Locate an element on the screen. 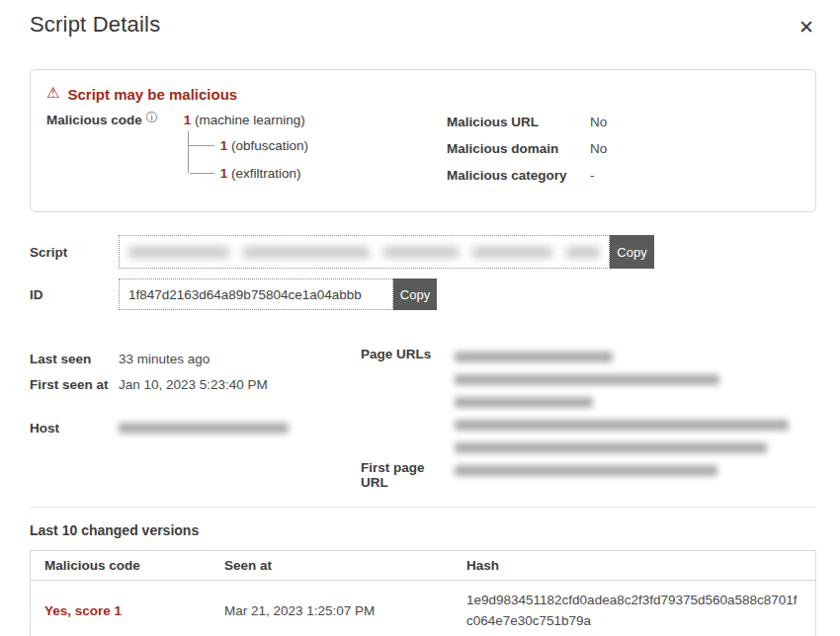 Image resolution: width=840 pixels, height=636 pixels. host-label: Host is located at coordinates (74, 429).